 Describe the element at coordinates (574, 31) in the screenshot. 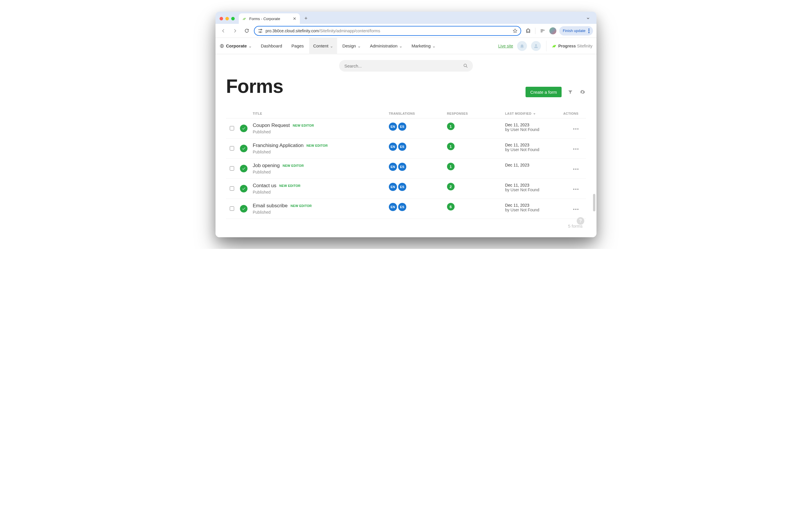

I see `finish-update-label: Finish update` at that location.